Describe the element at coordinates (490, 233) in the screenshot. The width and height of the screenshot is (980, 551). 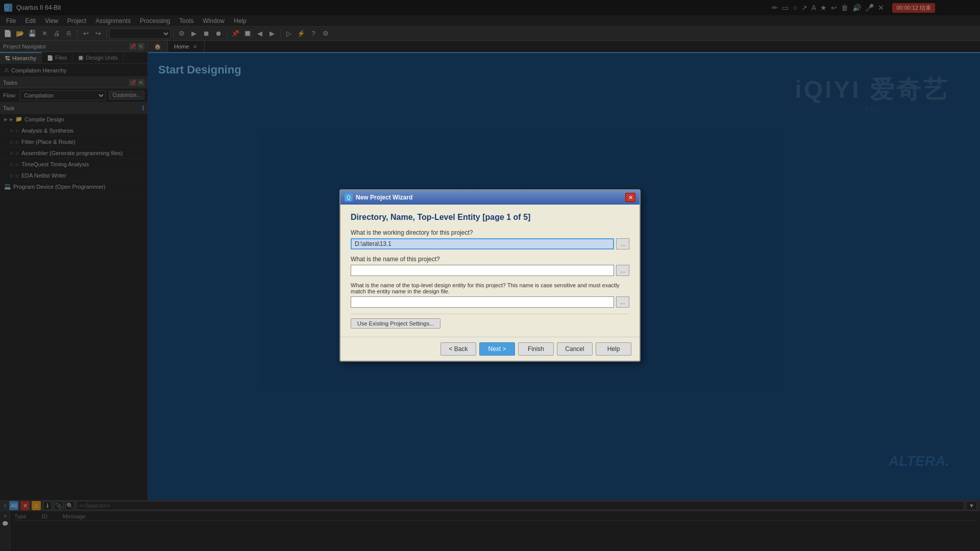
I see `dir-label: What is the working directory for this p…` at that location.